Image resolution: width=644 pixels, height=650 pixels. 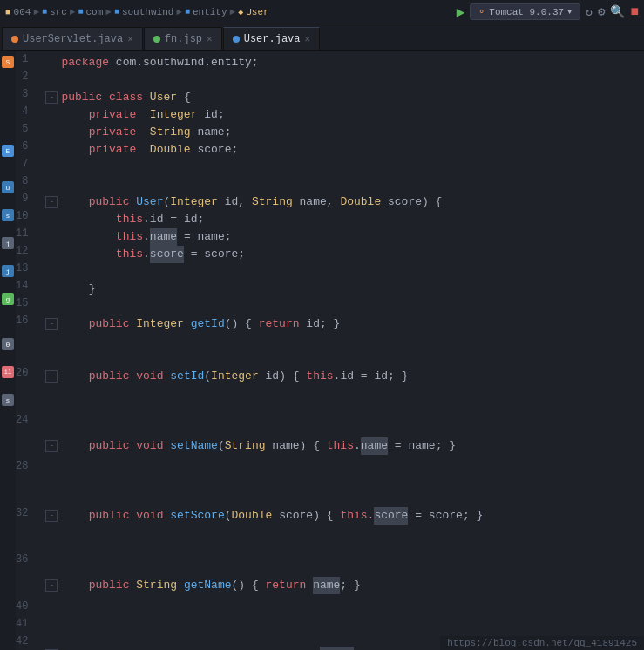 What do you see at coordinates (25, 164) in the screenshot?
I see `ln-7: 7` at bounding box center [25, 164].